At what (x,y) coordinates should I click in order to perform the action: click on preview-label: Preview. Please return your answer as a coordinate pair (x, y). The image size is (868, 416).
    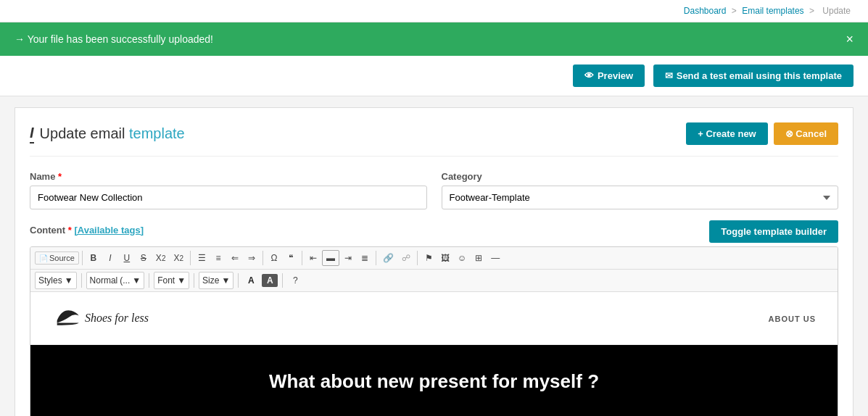
    Looking at the image, I should click on (615, 75).